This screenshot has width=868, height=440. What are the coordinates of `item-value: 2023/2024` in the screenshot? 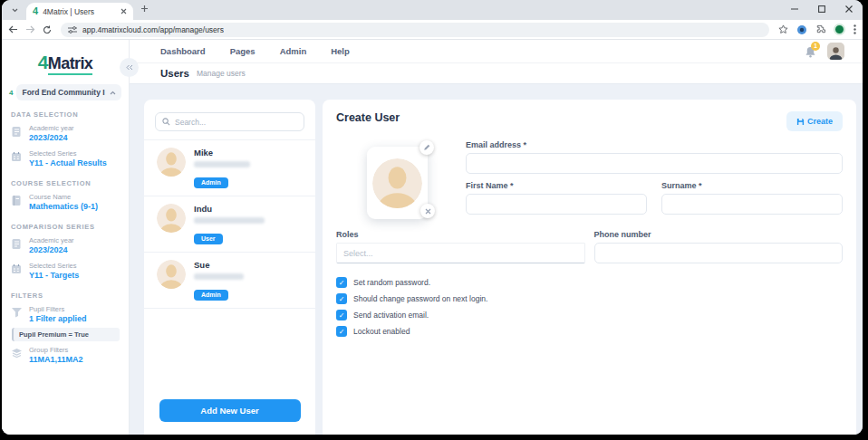 It's located at (52, 250).